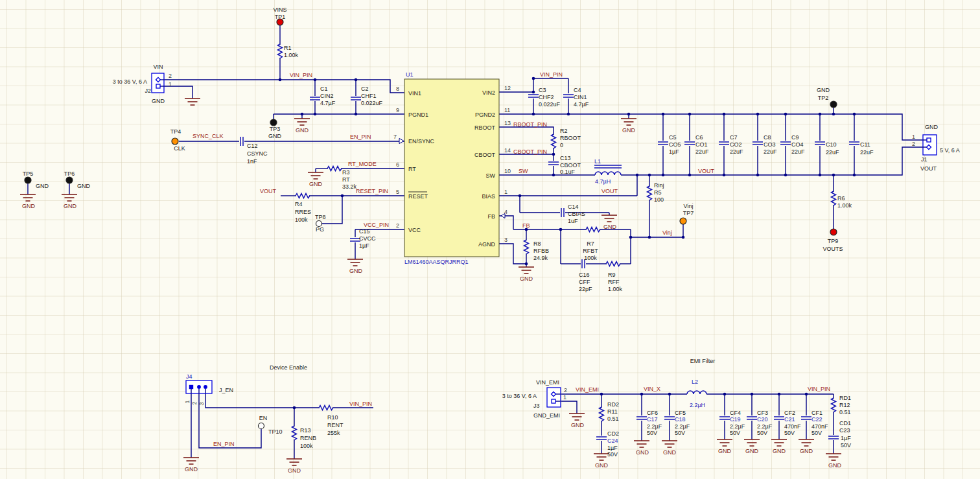  I want to click on schematic-text: VIN_X, so click(652, 389).